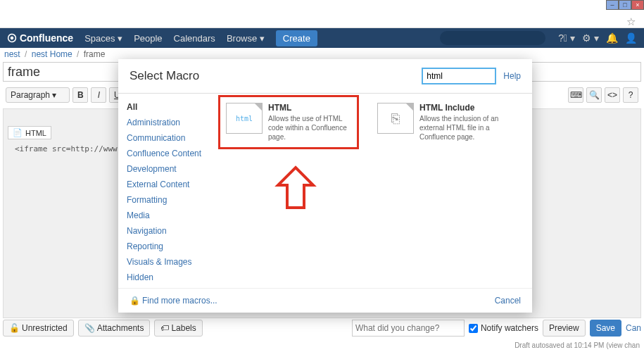  Describe the element at coordinates (612, 5) in the screenshot. I see `minimize-button: –` at that location.